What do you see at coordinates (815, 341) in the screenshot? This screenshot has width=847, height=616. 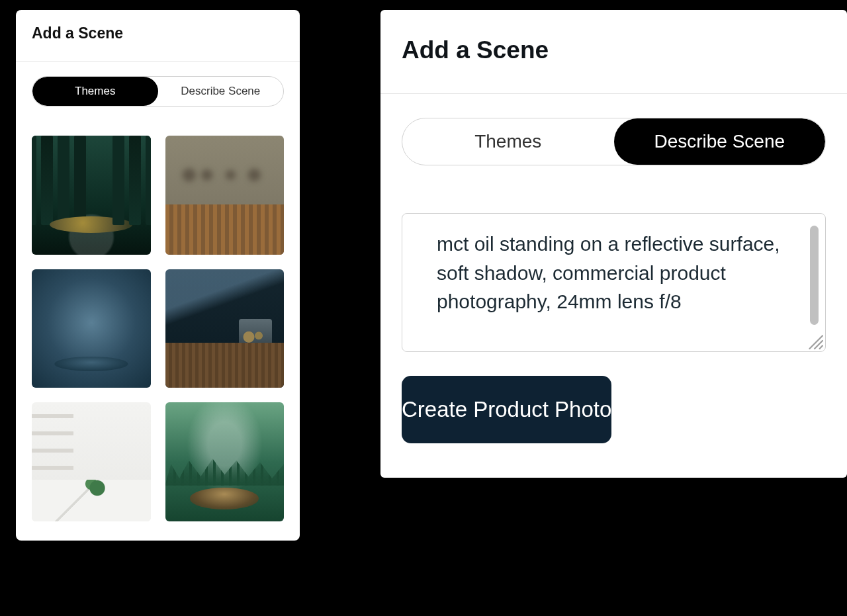 I see `resize-handle-icon` at bounding box center [815, 341].